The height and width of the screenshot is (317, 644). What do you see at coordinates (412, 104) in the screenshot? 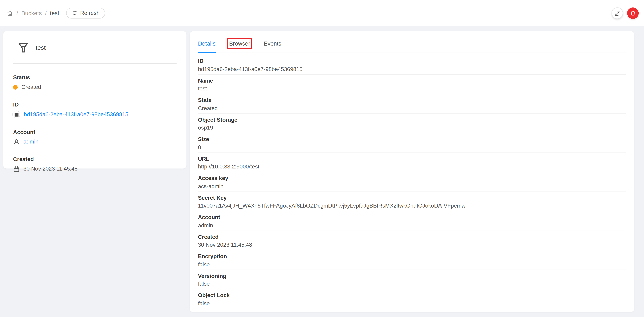
I see `detail-row-state: State Created` at bounding box center [412, 104].